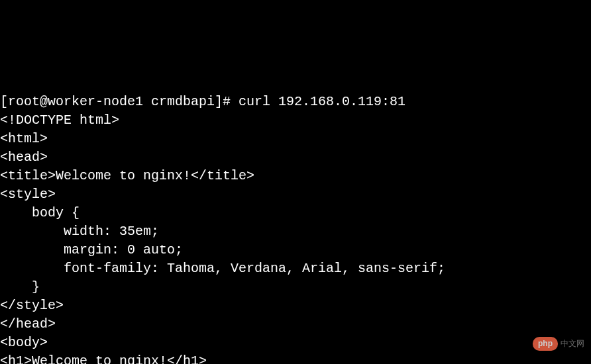 This screenshot has width=591, height=364. What do you see at coordinates (103, 359) in the screenshot?
I see `terminal-line: <h1>Welcome to nginx!</h1>` at bounding box center [103, 359].